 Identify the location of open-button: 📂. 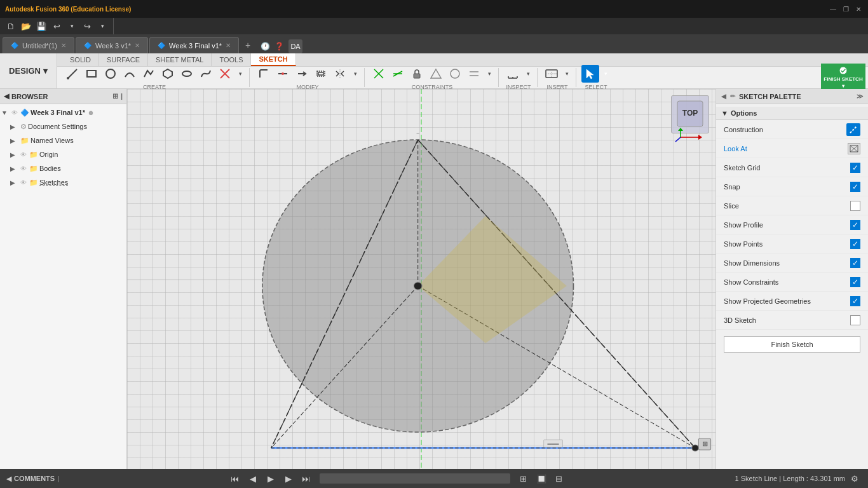
(26, 26).